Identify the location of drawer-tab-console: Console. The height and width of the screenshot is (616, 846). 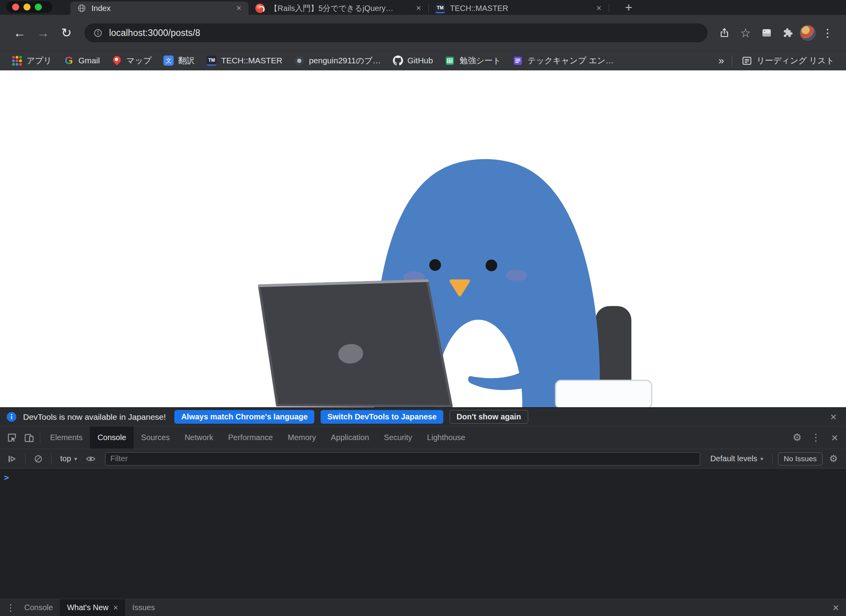
(38, 607).